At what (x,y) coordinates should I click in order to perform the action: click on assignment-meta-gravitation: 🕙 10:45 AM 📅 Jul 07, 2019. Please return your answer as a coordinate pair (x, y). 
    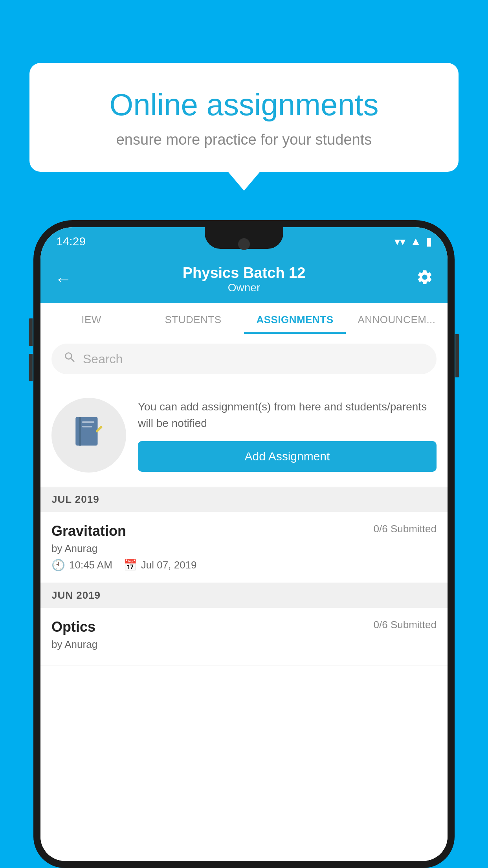
    Looking at the image, I should click on (244, 565).